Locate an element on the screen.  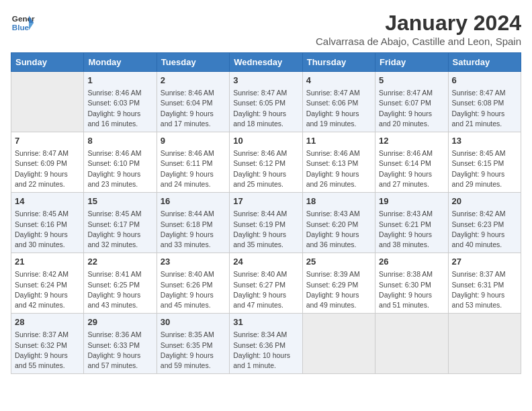
week-row-3: 14Sunrise: 8:45 AMSunset: 6:16 PMDayligh… is located at coordinates (266, 223).